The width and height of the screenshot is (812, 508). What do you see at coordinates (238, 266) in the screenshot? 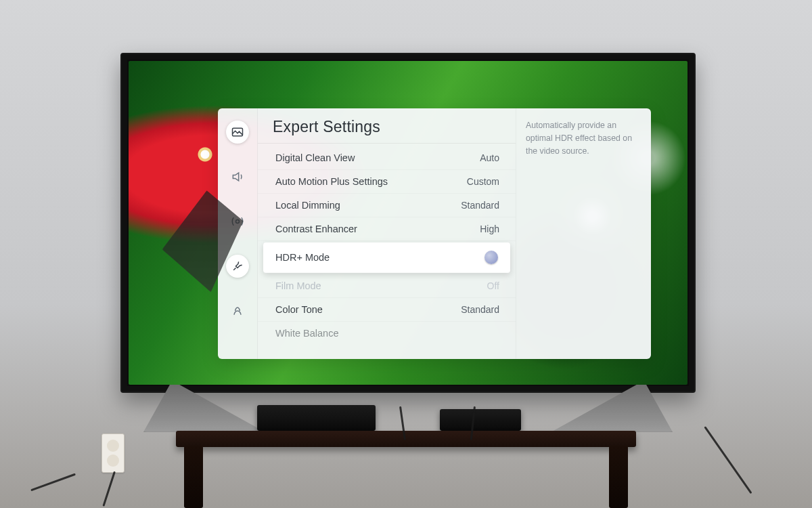
I see `general-icon` at bounding box center [238, 266].